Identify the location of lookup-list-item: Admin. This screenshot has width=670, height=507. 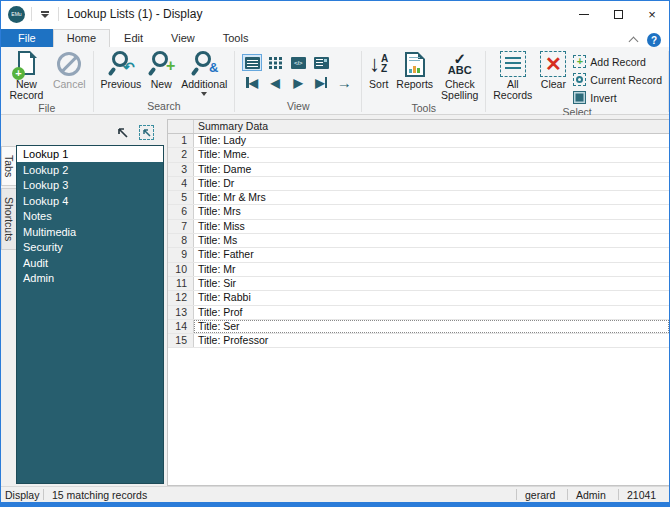
(90, 278).